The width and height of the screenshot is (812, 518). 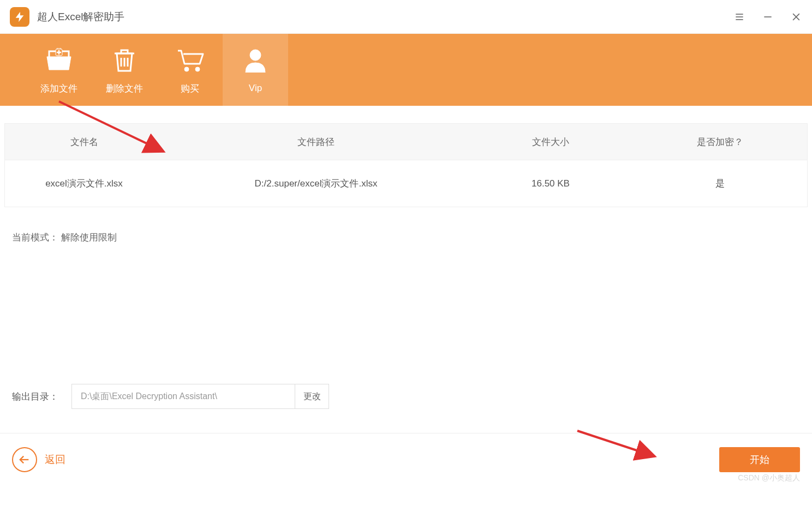 What do you see at coordinates (316, 183) in the screenshot?
I see `cell-filepath: D:/2.super/excel演示文件.xlsx` at bounding box center [316, 183].